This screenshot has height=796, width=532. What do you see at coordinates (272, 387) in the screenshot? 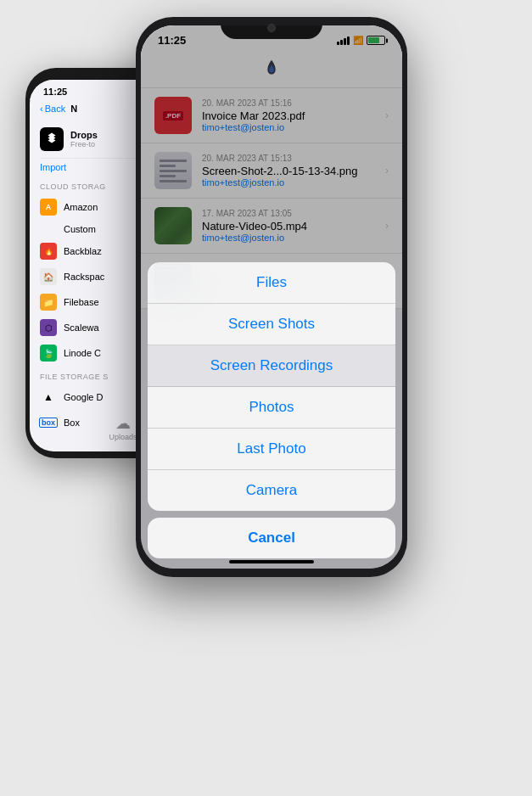
I see `action-sheet-group: Files Screen Shots Screen Recordings Pho…` at bounding box center [272, 387].